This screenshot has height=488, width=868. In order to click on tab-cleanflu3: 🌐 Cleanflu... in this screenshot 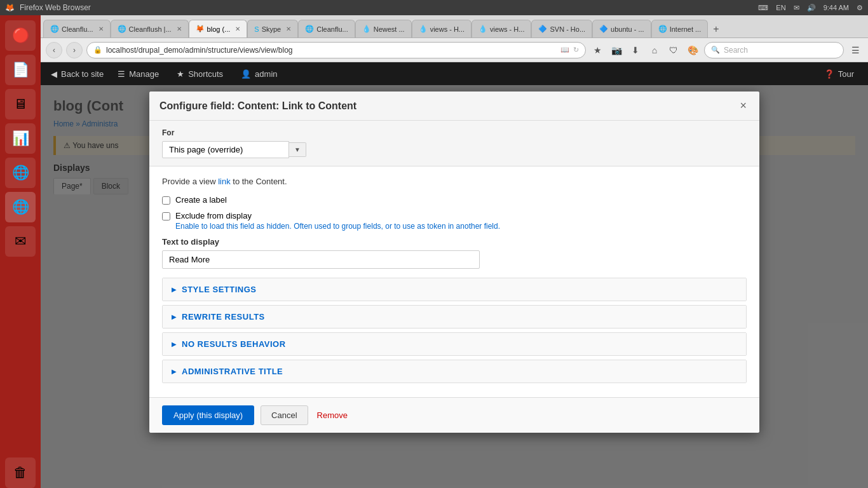, I will do `click(327, 29)`.